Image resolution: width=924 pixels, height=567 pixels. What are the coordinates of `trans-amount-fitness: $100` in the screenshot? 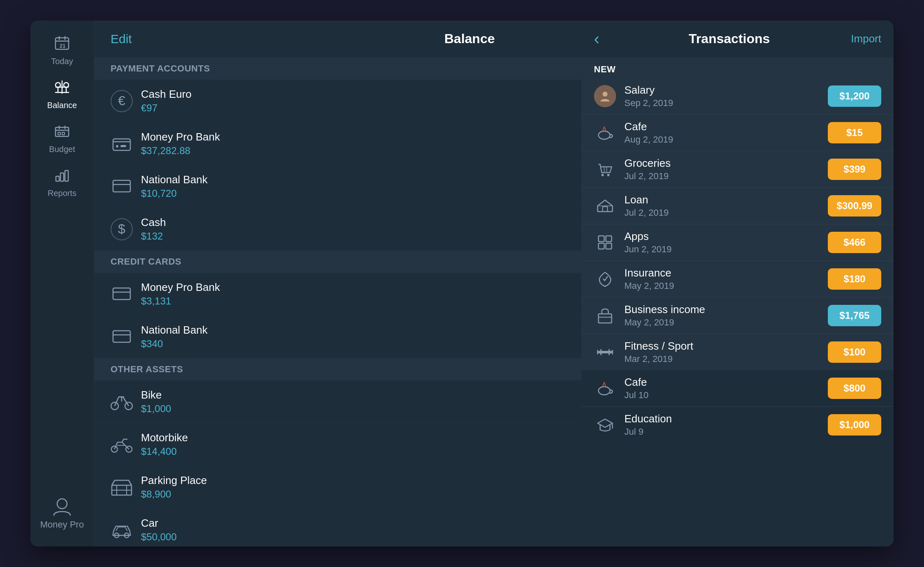 It's located at (855, 352).